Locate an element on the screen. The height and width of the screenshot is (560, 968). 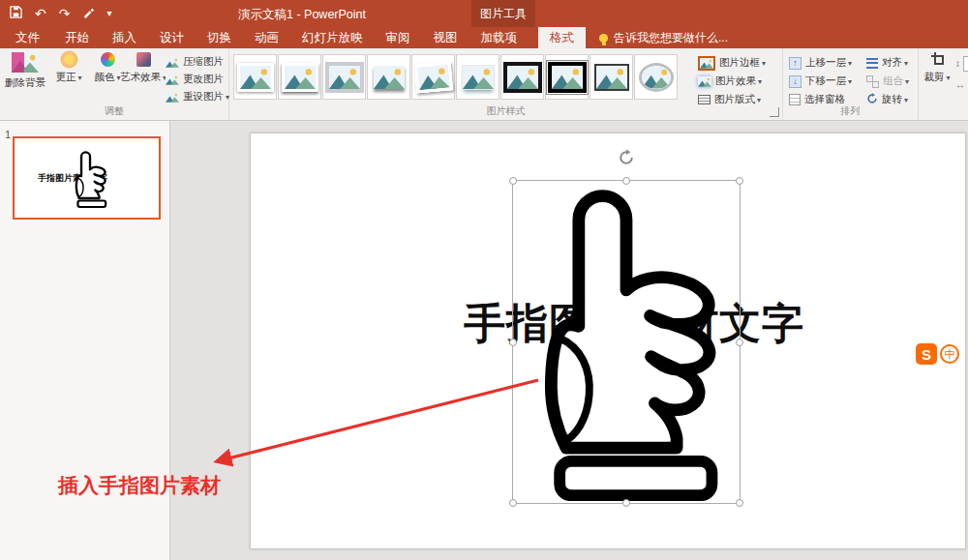
tab-insert: 插入 is located at coordinates (124, 38).